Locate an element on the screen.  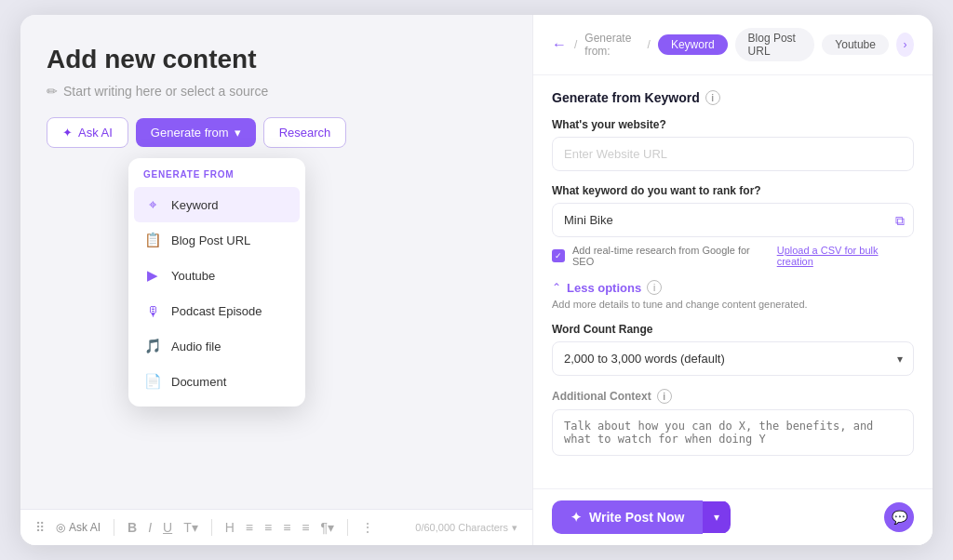
tab-keyword: Keyword is located at coordinates (692, 45).